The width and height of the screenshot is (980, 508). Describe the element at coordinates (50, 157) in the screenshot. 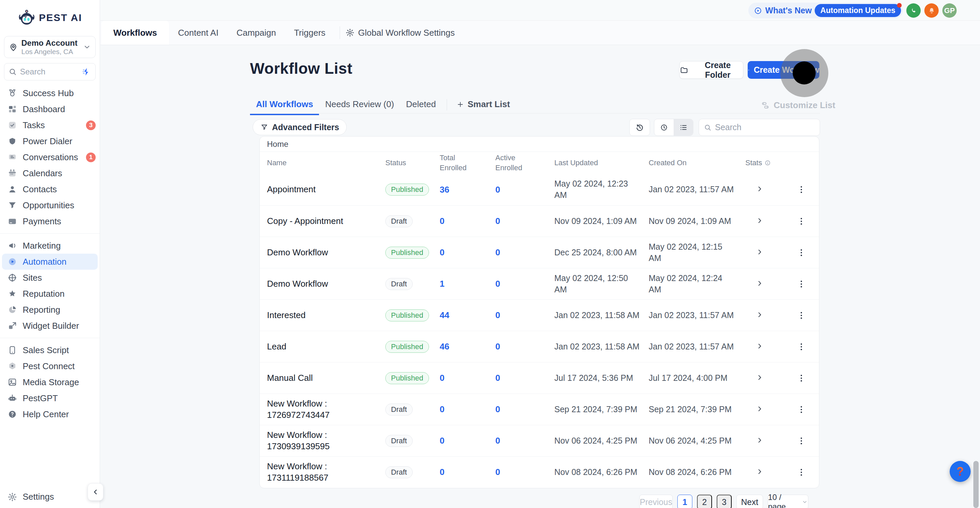

I see `sidebar-item-conversations: Conversations1` at that location.